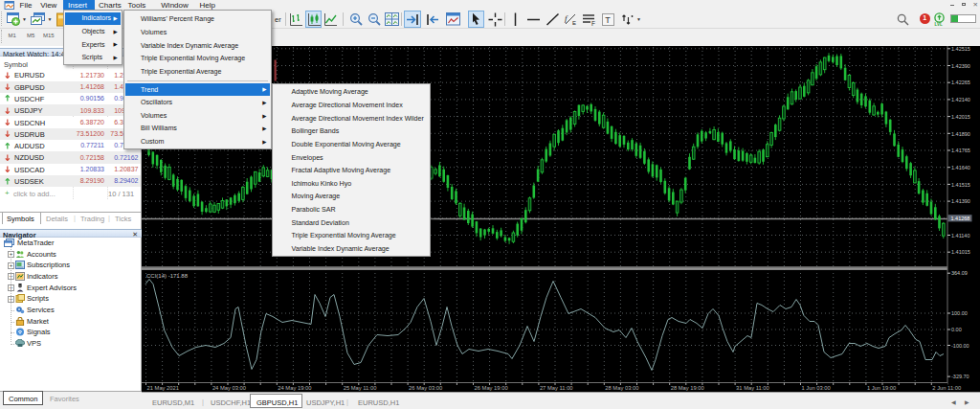 Image resolution: width=980 pixels, height=409 pixels. I want to click on svg-text: 2 Jun 11:00, so click(947, 387).